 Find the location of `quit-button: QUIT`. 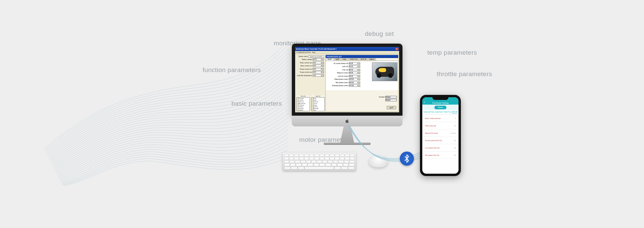

quit-button: QUIT is located at coordinates (391, 108).